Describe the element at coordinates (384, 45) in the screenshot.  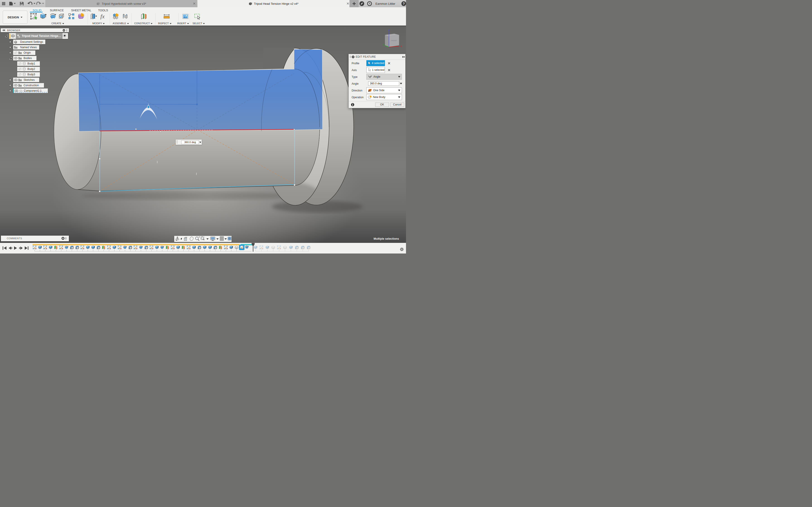
I see `svg-text: Y` at that location.